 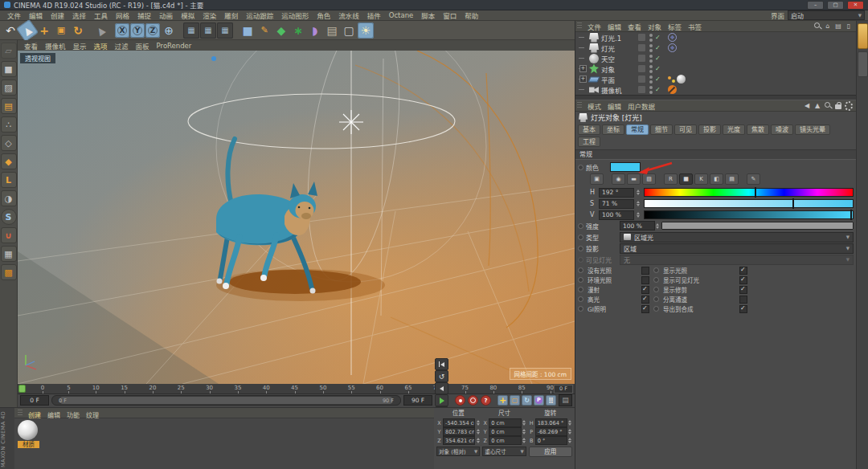 I want to click on last-tool-icon: ▲, so click(x=100, y=31).